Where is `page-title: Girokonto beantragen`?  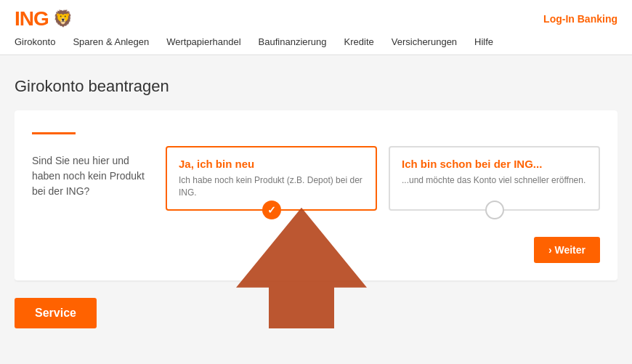 page-title: Girokonto beantragen is located at coordinates (316, 86).